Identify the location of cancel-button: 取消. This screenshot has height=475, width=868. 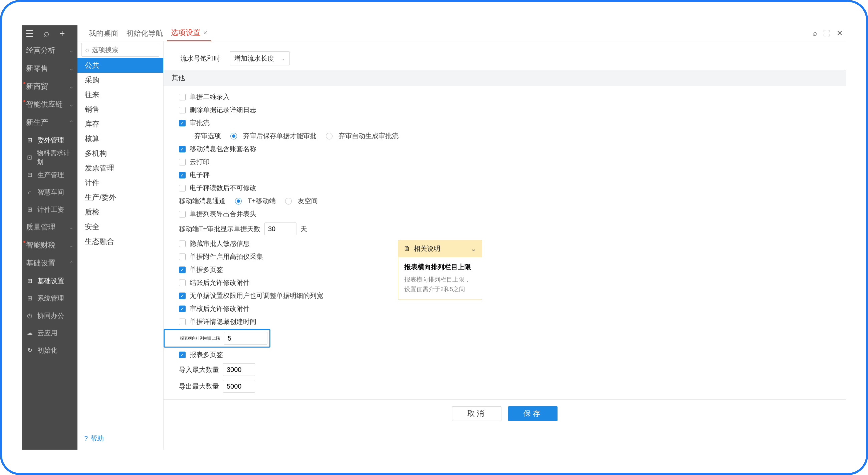
(477, 413).